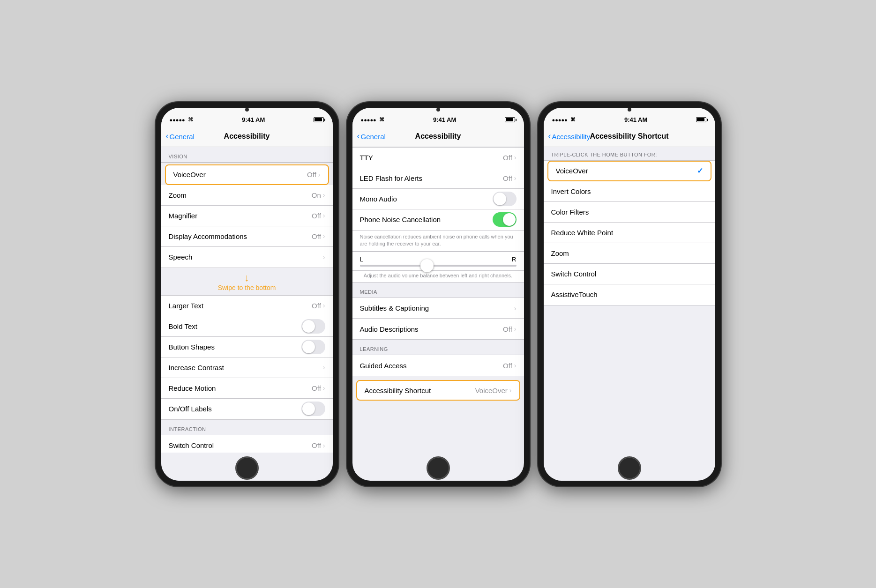 The width and height of the screenshot is (876, 588). What do you see at coordinates (247, 427) in the screenshot?
I see `section-header-interaction: INTERACTION` at bounding box center [247, 427].